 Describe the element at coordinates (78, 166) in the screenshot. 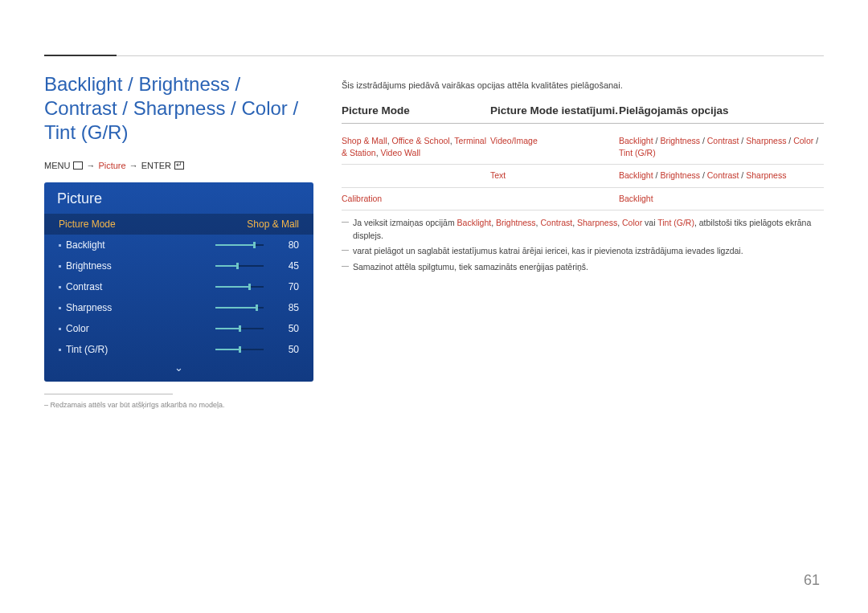

I see `menu-icon` at that location.